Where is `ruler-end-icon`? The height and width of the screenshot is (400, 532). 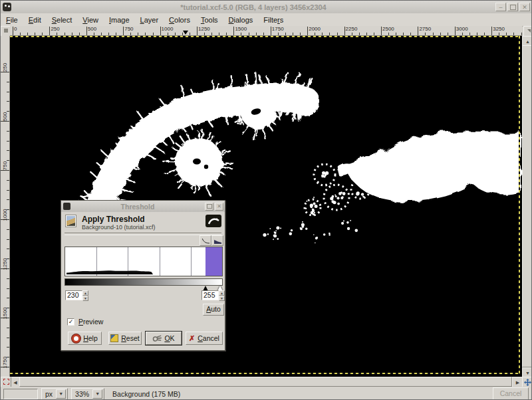 ruler-end-icon is located at coordinates (529, 31).